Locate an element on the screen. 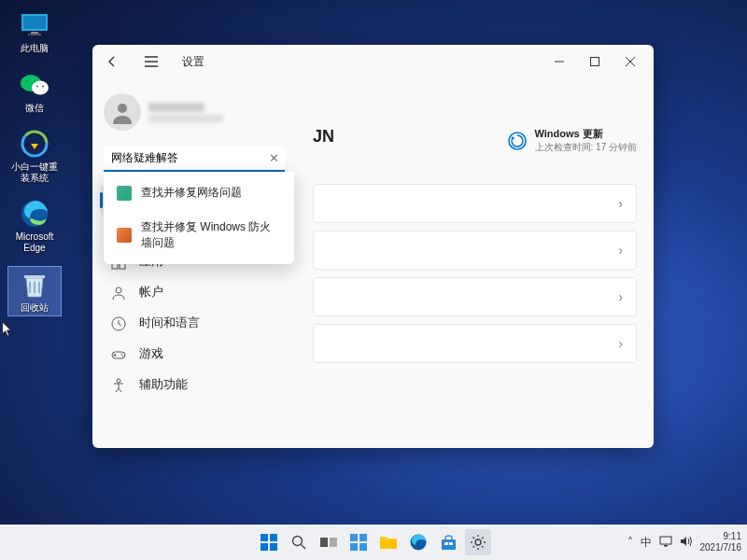 This screenshot has height=560, width=747. profile-name-redacted is located at coordinates (176, 107).